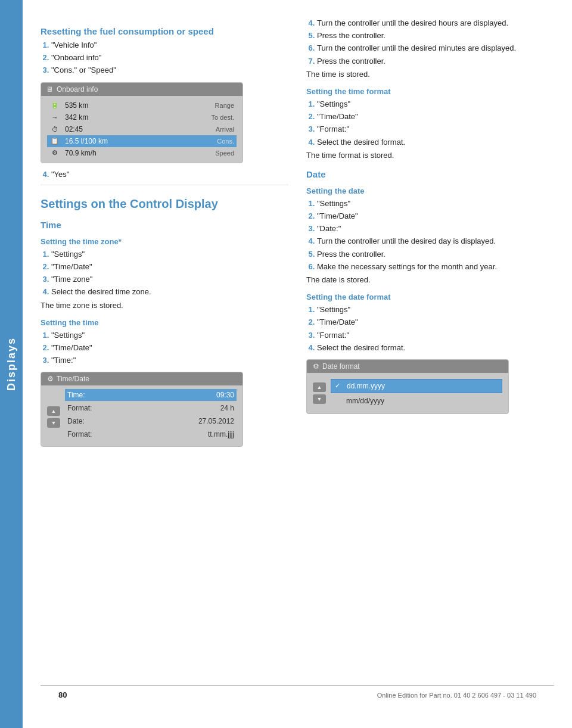 This screenshot has width=572, height=728. What do you see at coordinates (151, 421) in the screenshot?
I see `td-row-date: Date: 27.05.2012` at bounding box center [151, 421].